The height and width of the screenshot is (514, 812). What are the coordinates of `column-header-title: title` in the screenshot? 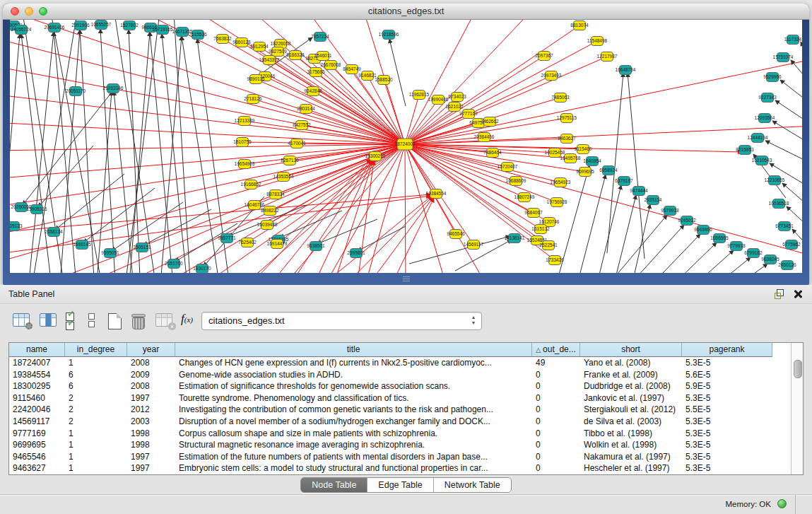 It's located at (353, 350).